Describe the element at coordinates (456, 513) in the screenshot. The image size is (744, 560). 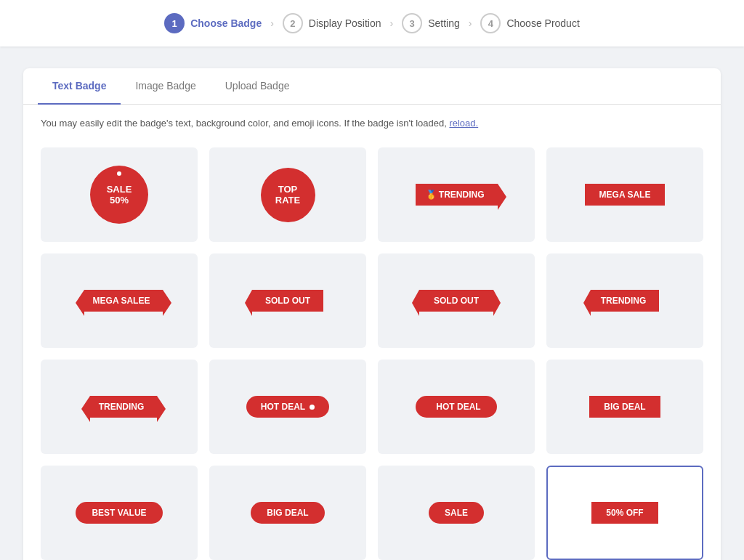
I see `badge-cell-15: SALE` at that location.